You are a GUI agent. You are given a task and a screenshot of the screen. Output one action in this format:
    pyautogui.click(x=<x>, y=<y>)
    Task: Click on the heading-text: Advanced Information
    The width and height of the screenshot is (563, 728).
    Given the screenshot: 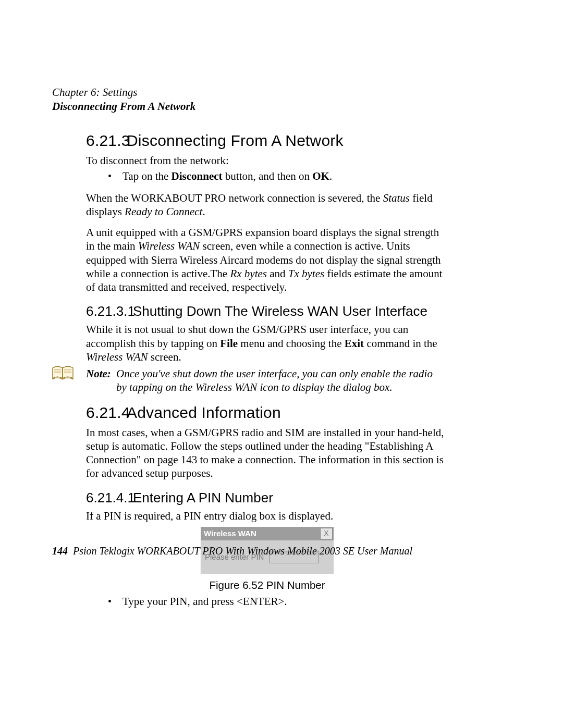 What is the action you would take?
    pyautogui.click(x=204, y=413)
    